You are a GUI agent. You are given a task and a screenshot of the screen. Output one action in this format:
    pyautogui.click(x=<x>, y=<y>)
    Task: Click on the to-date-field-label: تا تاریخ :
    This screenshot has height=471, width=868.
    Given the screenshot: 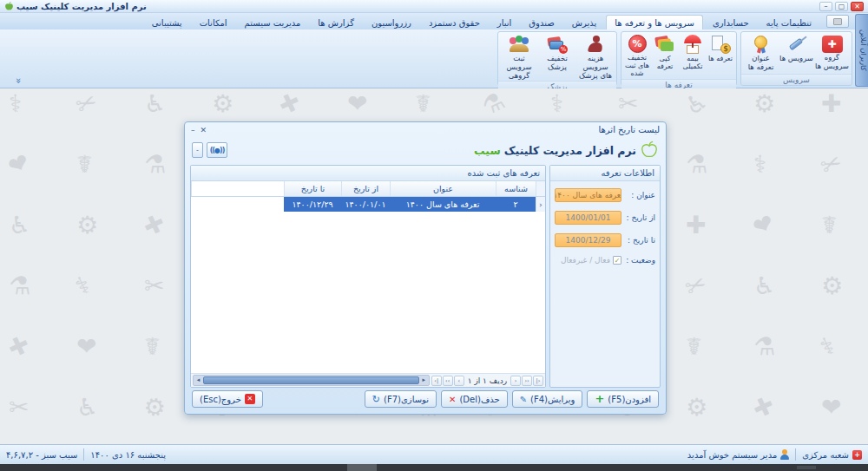 What is the action you would take?
    pyautogui.click(x=640, y=240)
    